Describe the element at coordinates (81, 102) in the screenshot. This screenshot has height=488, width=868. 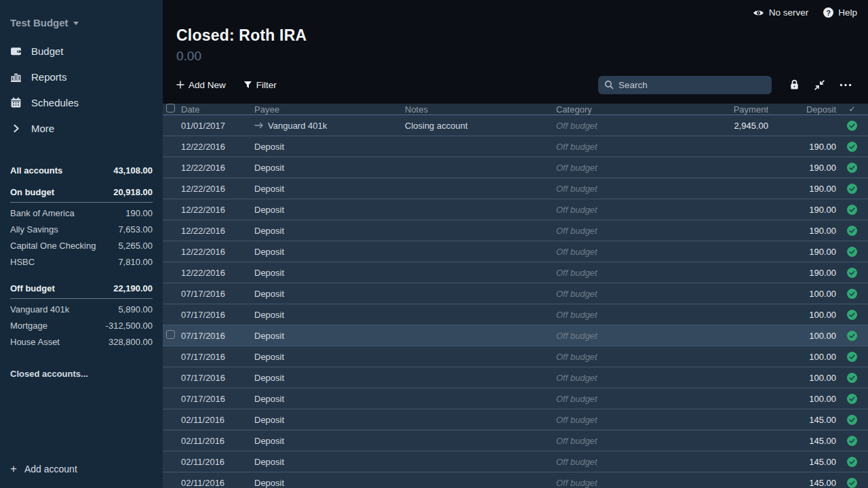
I see `sidebar-item-schedules: Schedules` at that location.